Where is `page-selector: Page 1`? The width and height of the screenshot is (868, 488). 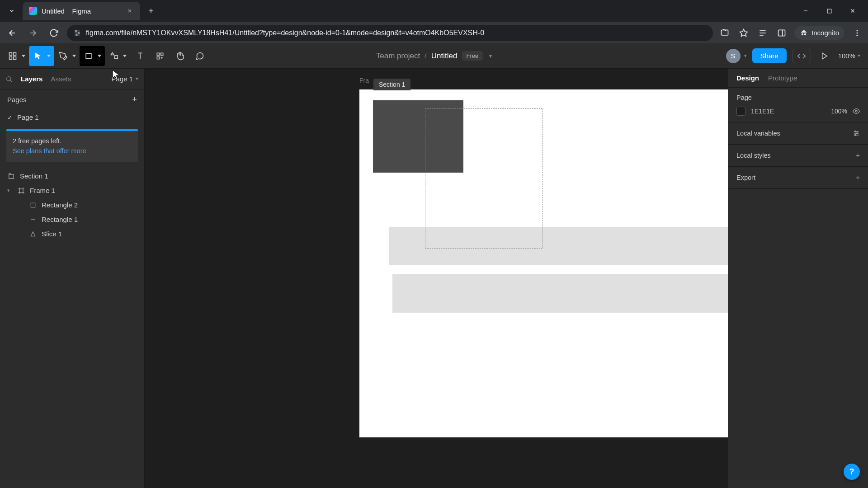
page-selector: Page 1 is located at coordinates (125, 79).